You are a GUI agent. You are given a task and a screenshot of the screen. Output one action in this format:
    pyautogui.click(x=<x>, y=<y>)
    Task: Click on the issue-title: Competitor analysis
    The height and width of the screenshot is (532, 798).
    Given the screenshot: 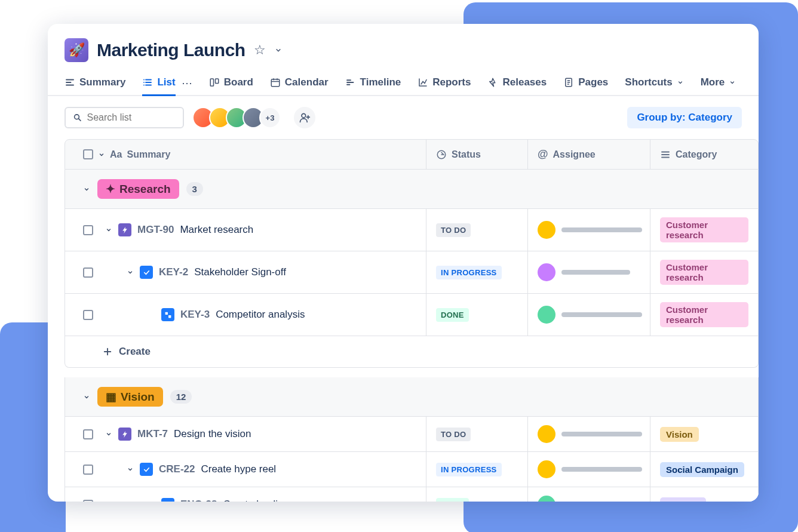 What is the action you would take?
    pyautogui.click(x=260, y=315)
    